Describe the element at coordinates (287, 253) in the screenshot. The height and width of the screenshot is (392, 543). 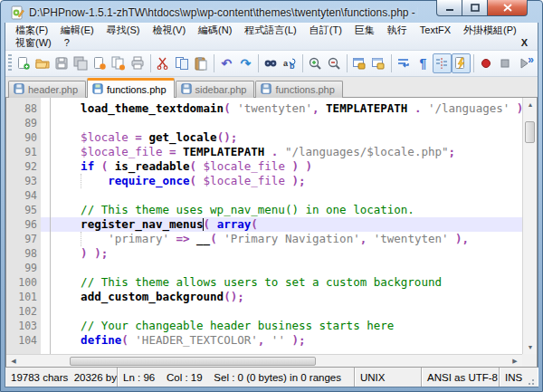
I see `code-text: ) );` at that location.